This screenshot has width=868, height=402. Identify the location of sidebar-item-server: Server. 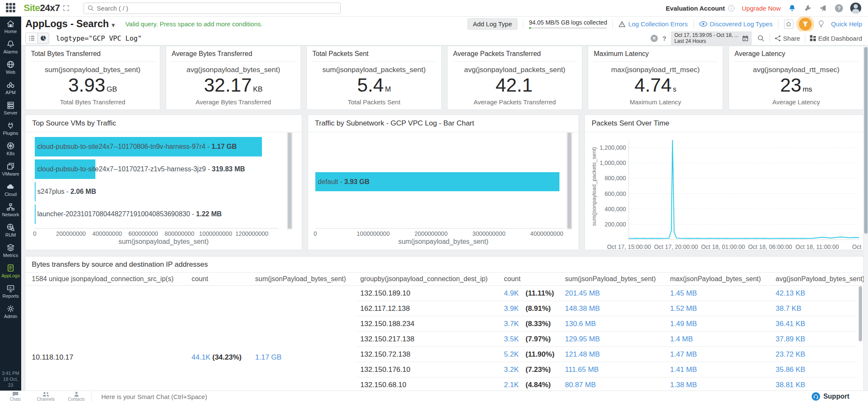
(11, 108).